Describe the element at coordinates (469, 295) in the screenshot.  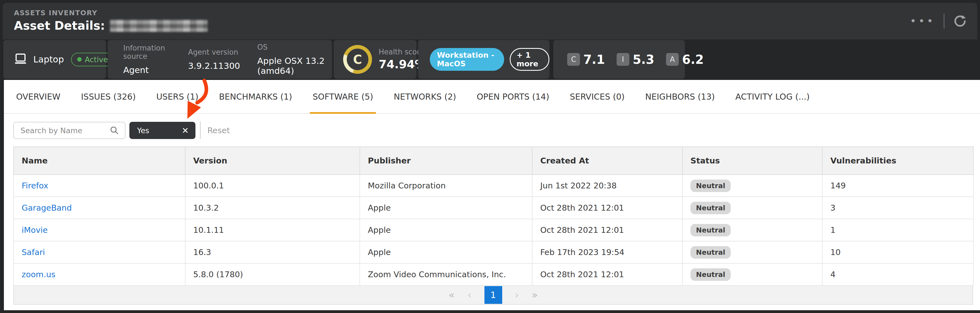
I see `prev-page-button: ‹` at that location.